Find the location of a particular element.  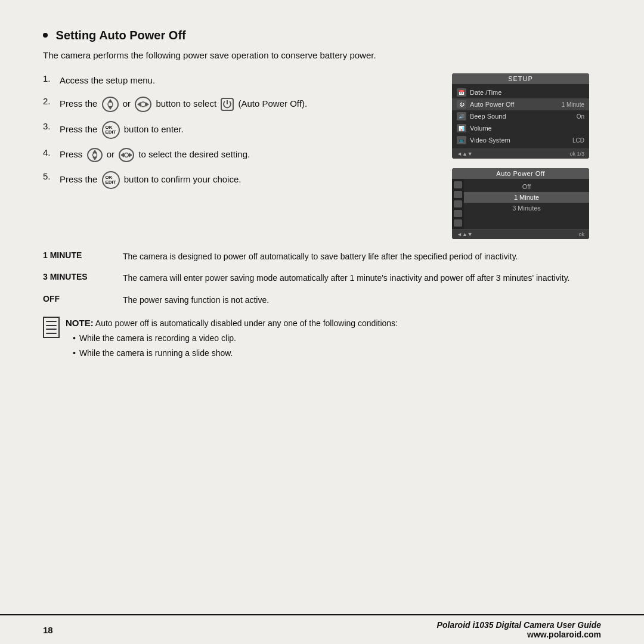

apo-side-icons is located at coordinates (458, 204).